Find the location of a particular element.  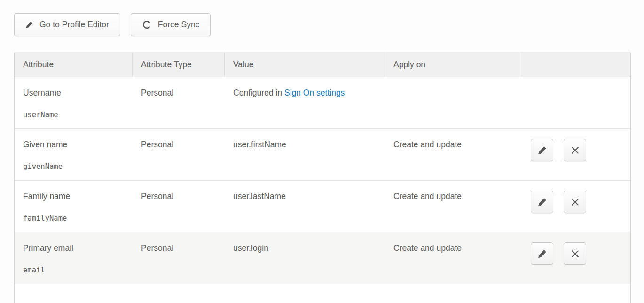

attribute-variable-name: givenName is located at coordinates (78, 167).